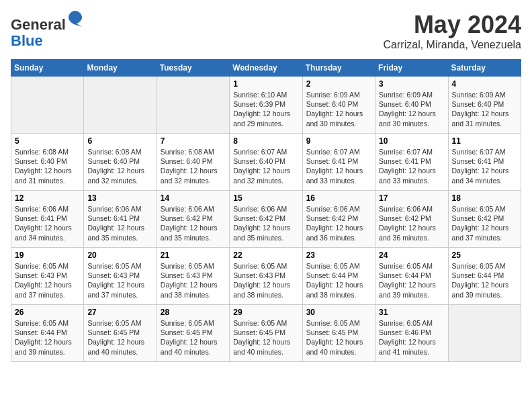 Image resolution: width=532 pixels, height=411 pixels. I want to click on calendar-cell: 17Sunrise: 6:06 AM Sunset: 6:42 PM Dayli…, so click(412, 219).